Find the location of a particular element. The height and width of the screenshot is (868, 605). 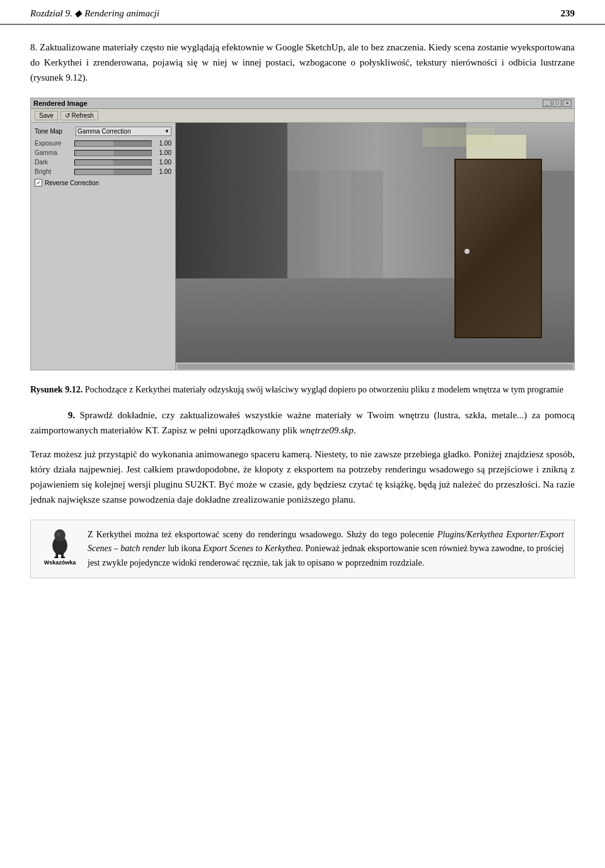

minimize-button: _ is located at coordinates (547, 103).